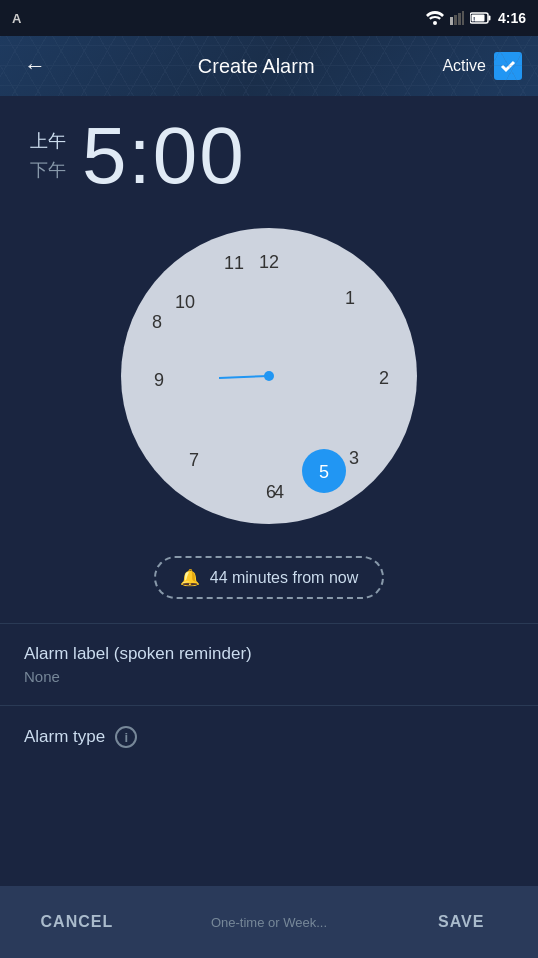 This screenshot has height=958, width=538. Describe the element at coordinates (269, 664) in the screenshot. I see `alarm-label-section: Alarm label (spoken reminder) None` at that location.